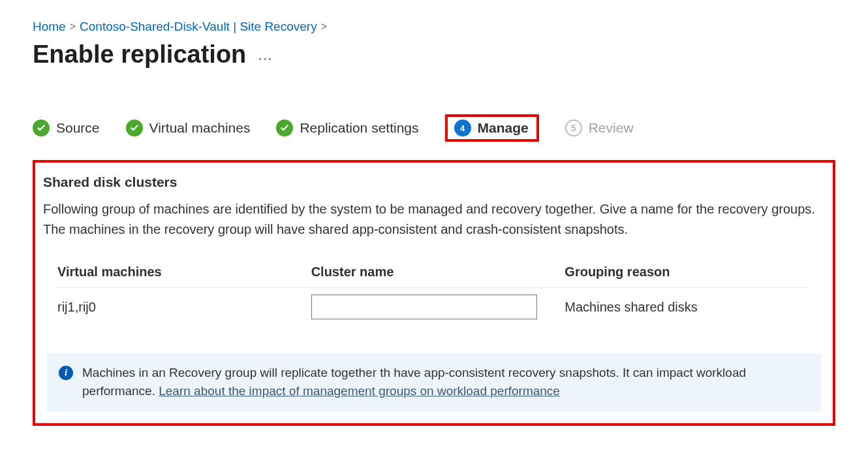  I want to click on step-label: Virtual machines, so click(200, 128).